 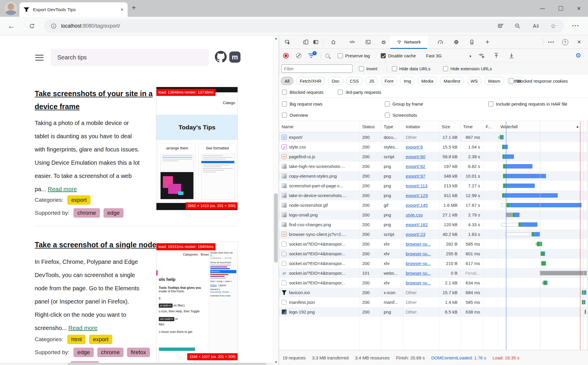 I want to click on filter-chip-wasm: Wasm, so click(x=494, y=81).